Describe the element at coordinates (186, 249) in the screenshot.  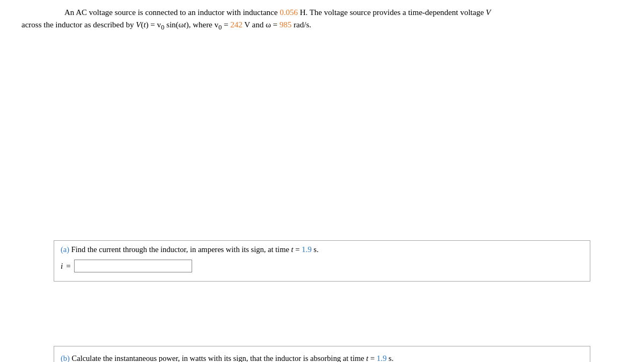
I see `part-a-text: Find the current through the inductor, i…` at that location.